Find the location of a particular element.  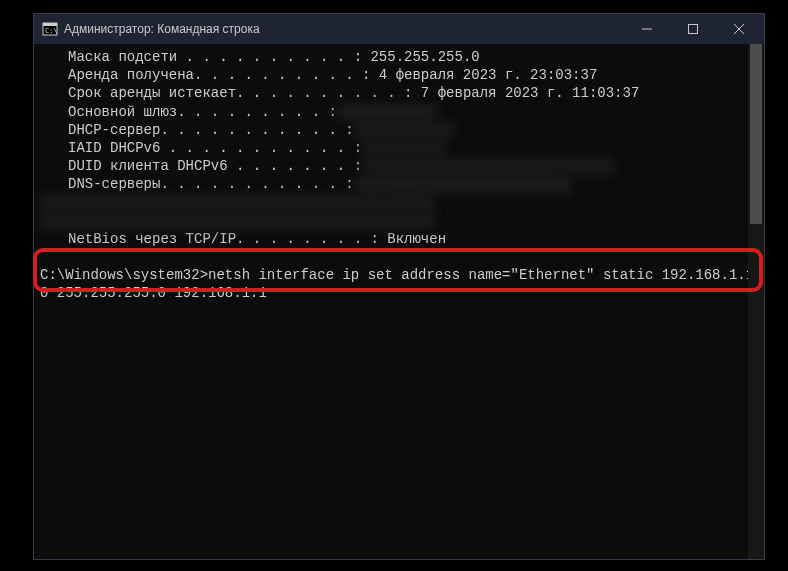

cmd-icon: C:\ is located at coordinates (50, 29).